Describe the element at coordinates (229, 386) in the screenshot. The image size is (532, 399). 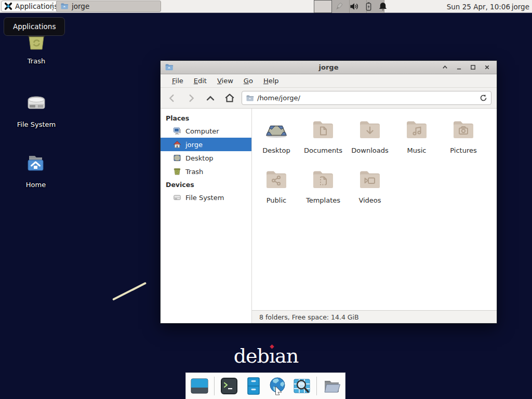
I see `terminal-launcher` at that location.